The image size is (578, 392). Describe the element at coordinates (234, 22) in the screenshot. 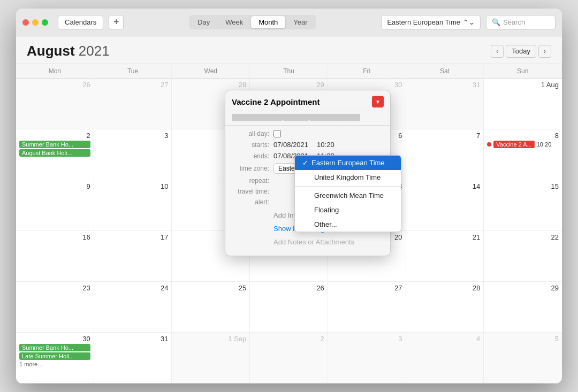

I see `view-week-button: Week` at that location.